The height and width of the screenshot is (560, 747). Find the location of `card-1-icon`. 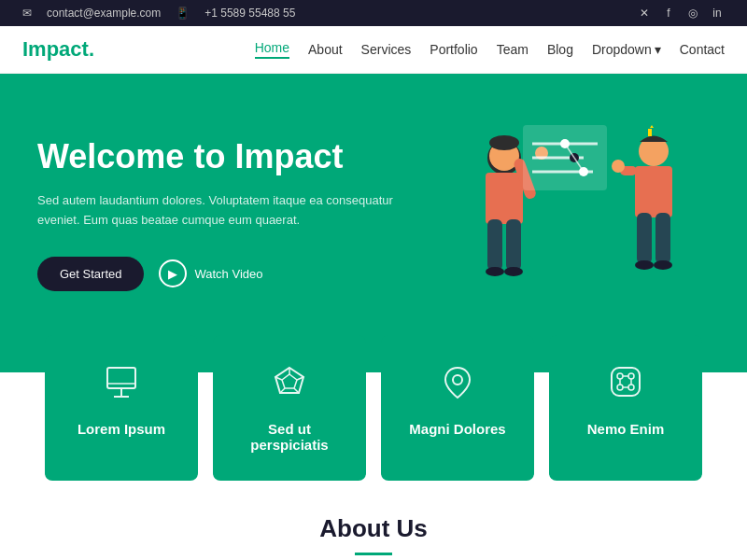

card-1-icon is located at coordinates (121, 385).